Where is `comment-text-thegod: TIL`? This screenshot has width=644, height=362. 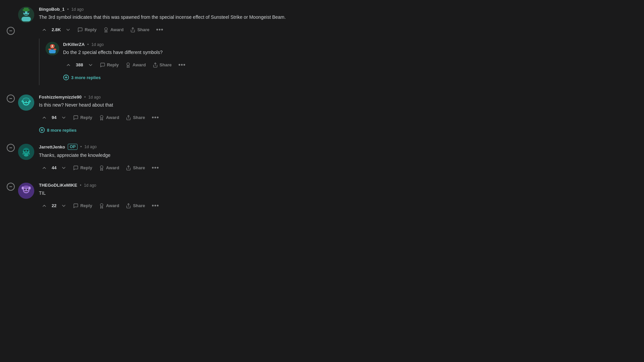
comment-text-thegod: TIL is located at coordinates (240, 193).